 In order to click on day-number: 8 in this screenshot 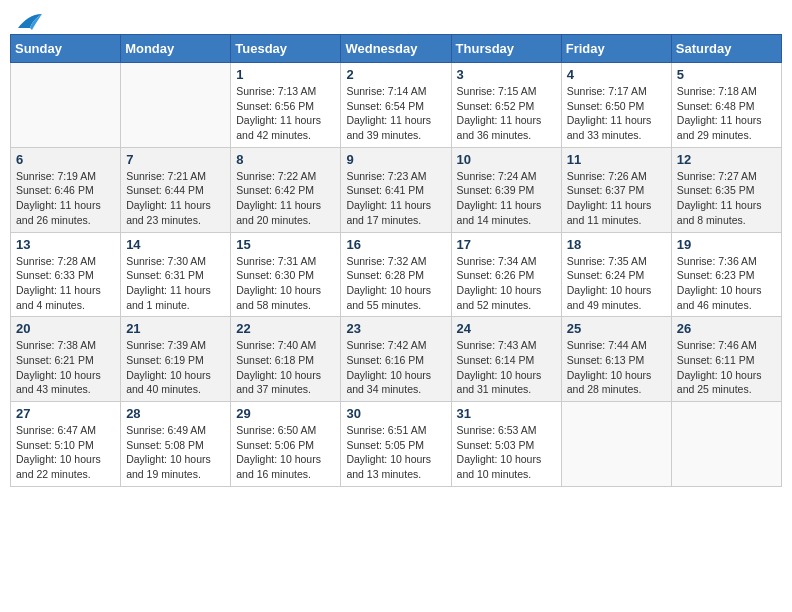, I will do `click(286, 160)`.